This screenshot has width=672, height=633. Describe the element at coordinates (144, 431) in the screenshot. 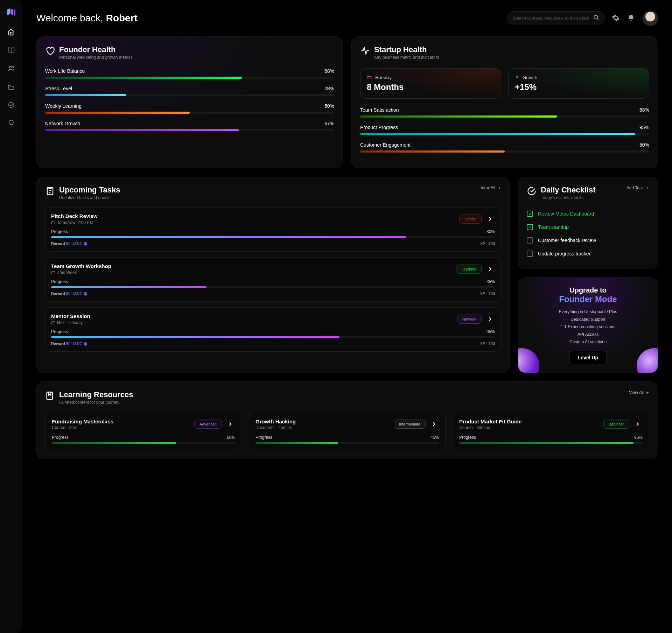

I see `resource-card: Fundraising Masterclass Course - 2hrs Ad…` at that location.